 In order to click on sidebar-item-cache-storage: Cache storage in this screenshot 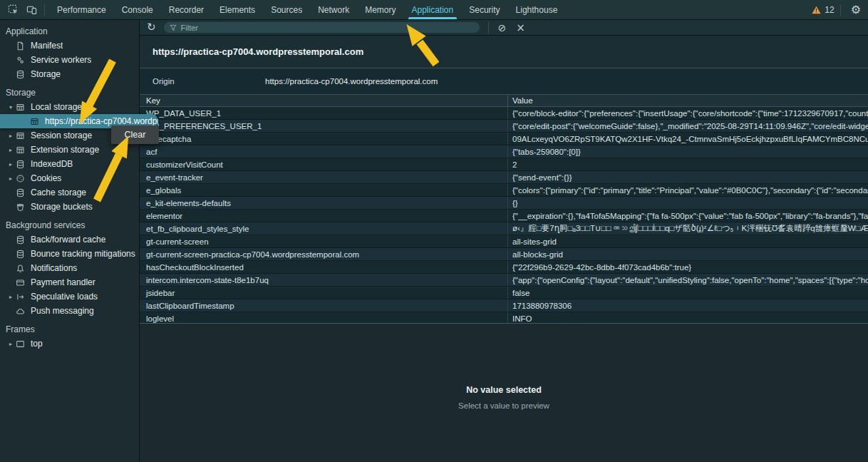, I will do `click(70, 192)`.